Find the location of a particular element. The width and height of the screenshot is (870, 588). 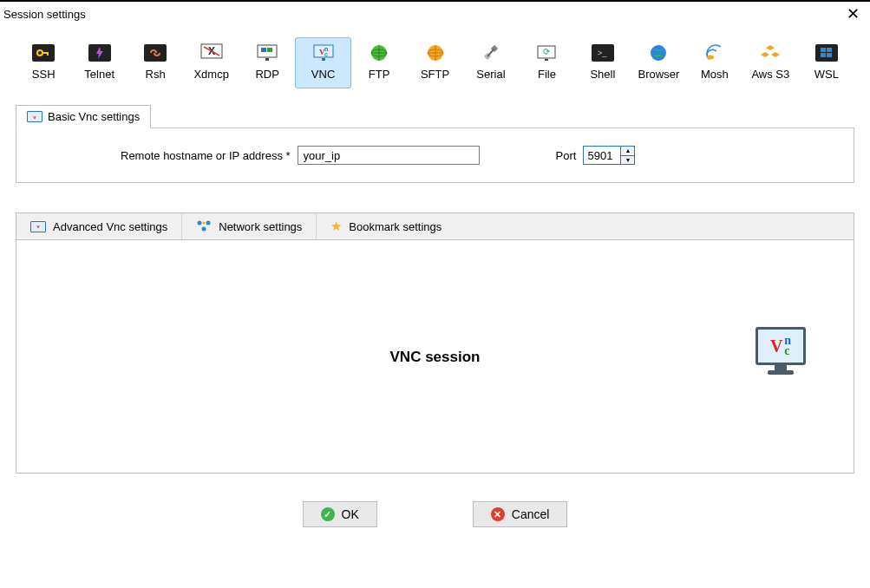

session-type-mosh: Mosh is located at coordinates (715, 62).